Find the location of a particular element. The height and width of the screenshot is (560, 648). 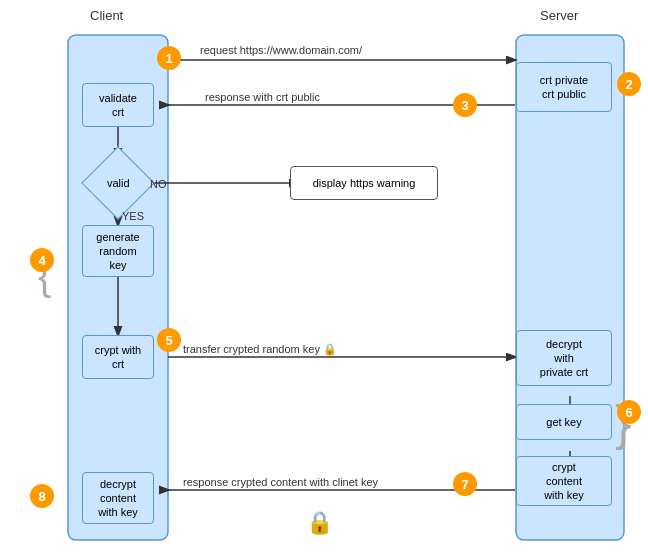

server-label: Server is located at coordinates (559, 16).